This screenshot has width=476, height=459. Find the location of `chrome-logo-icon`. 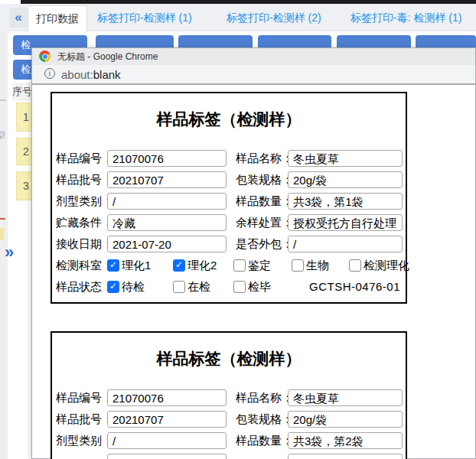

chrome-logo-icon is located at coordinates (44, 57).